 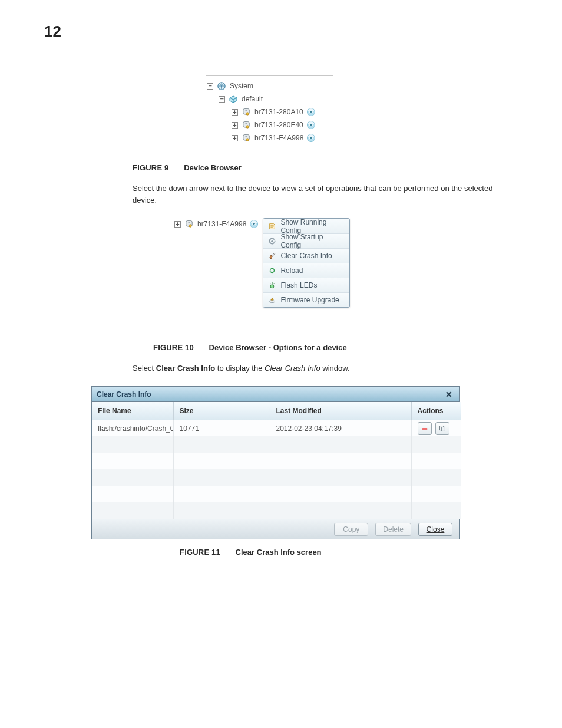 I want to click on figure10-illustration: br7131-F4A998 Show Running ConfigShow St…, so click(x=269, y=263).